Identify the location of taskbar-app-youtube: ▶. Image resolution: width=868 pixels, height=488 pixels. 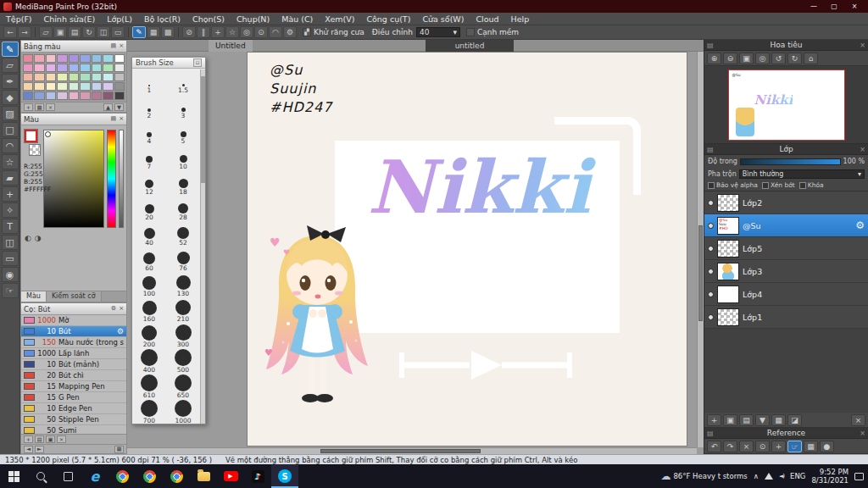
(231, 476).